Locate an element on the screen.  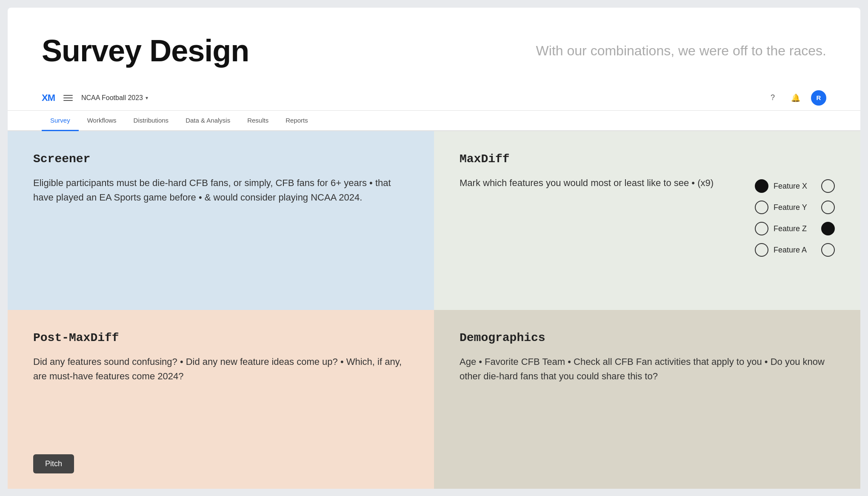
demographics-text: Age • Favorite CFB Team • Check all CFB … is located at coordinates (647, 369).